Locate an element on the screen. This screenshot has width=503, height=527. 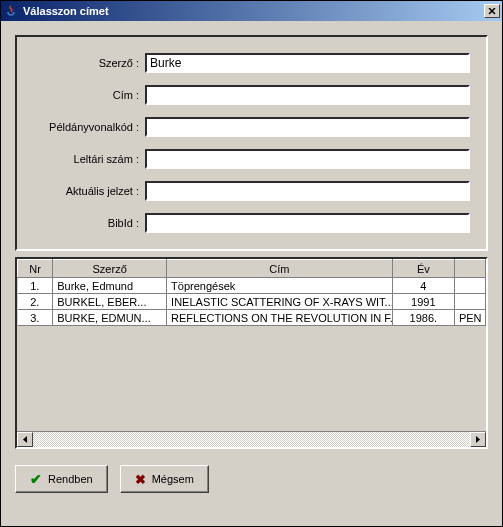
peldany-label: Példányvonalkód : is located at coordinates (81, 127).